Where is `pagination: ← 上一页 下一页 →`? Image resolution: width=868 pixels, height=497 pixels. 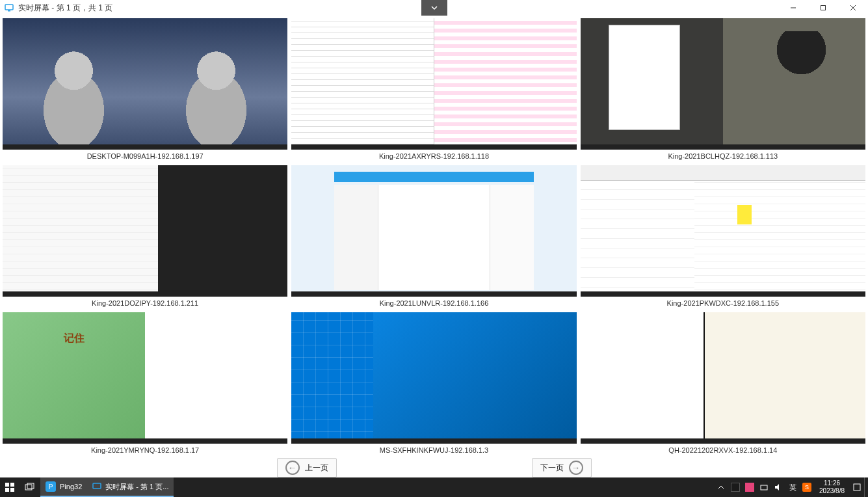
pagination: ← 上一页 下一页 → is located at coordinates (434, 468).